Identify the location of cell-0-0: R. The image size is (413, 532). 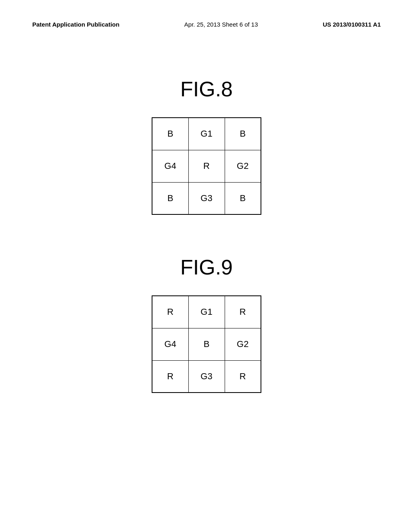
(170, 312).